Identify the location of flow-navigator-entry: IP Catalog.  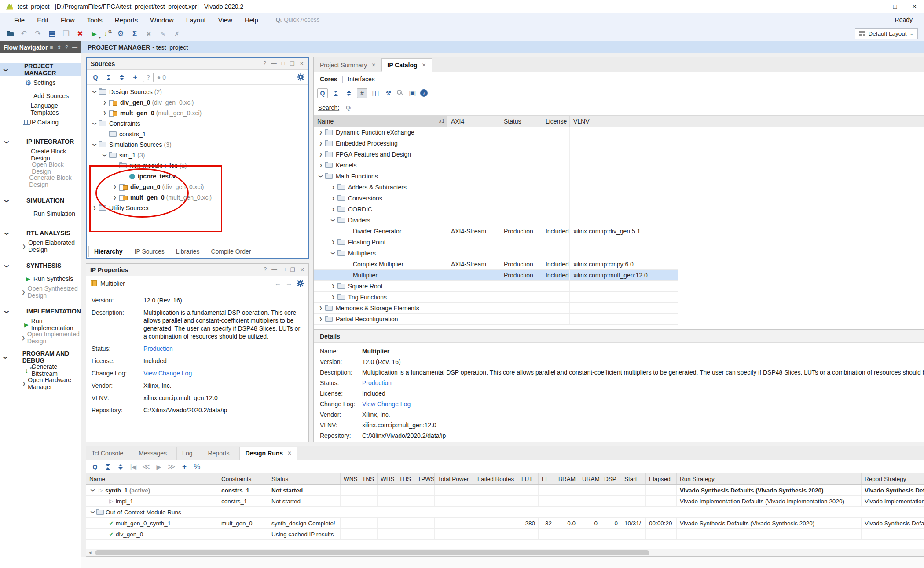
(40, 122).